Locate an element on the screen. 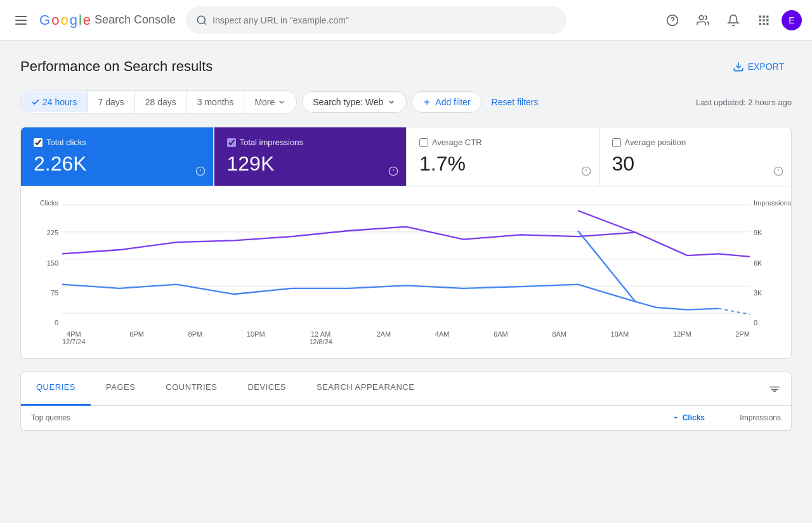 Image resolution: width=812 pixels, height=523 pixels. filter-28days: 28 days is located at coordinates (161, 102).